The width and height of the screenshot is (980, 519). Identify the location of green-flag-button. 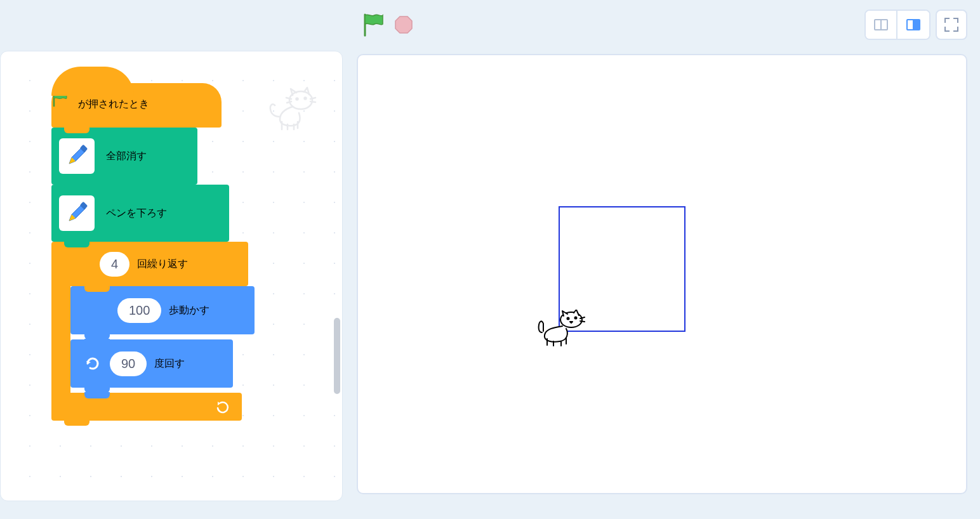
(373, 25).